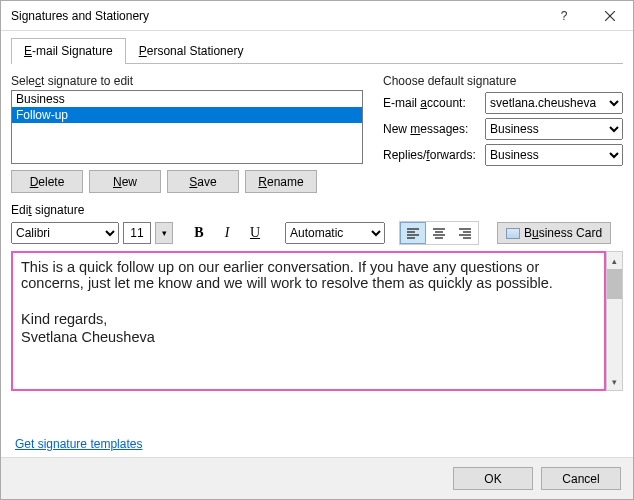 The height and width of the screenshot is (500, 634). I want to click on select-signature-label: Select signature to edit, so click(187, 81).